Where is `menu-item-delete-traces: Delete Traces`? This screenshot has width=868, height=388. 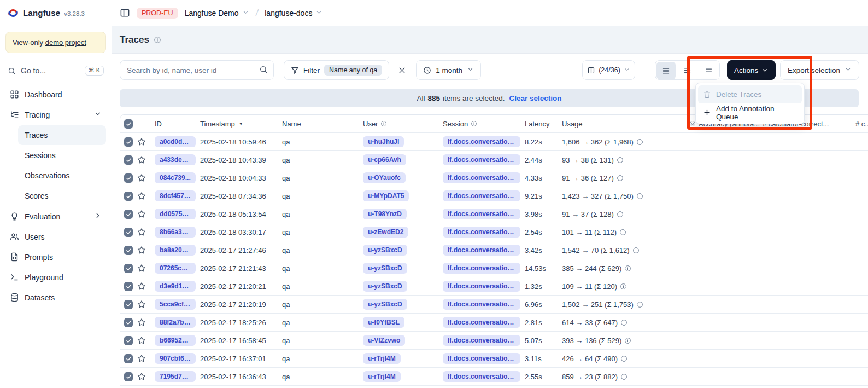
menu-item-delete-traces: Delete Traces is located at coordinates (750, 94).